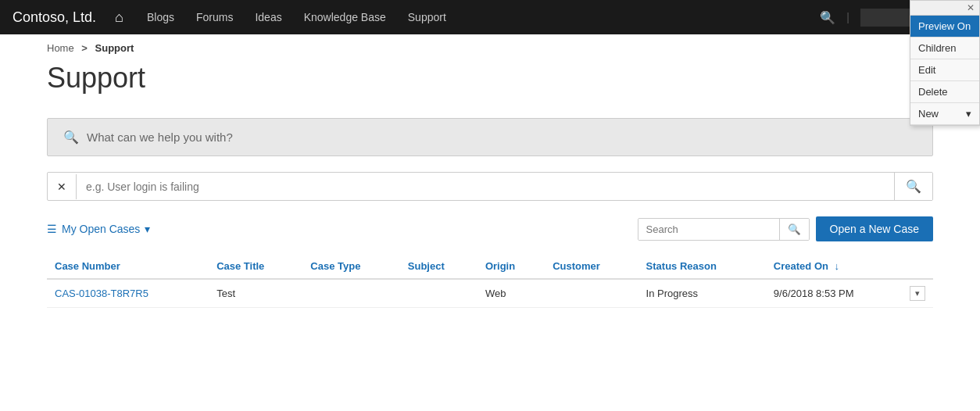  Describe the element at coordinates (214, 17) in the screenshot. I see `nav-forums: Forums` at that location.